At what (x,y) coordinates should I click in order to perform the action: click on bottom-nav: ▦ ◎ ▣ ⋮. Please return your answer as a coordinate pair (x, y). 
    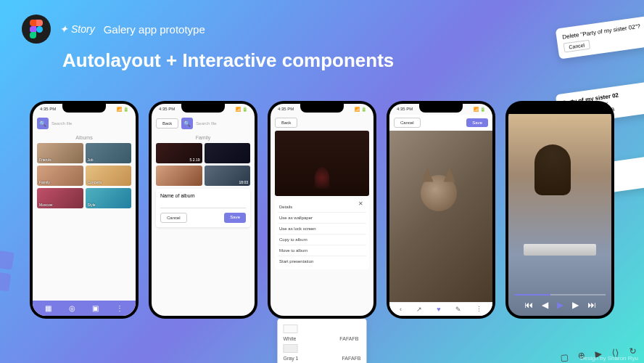
    Looking at the image, I should click on (84, 308).